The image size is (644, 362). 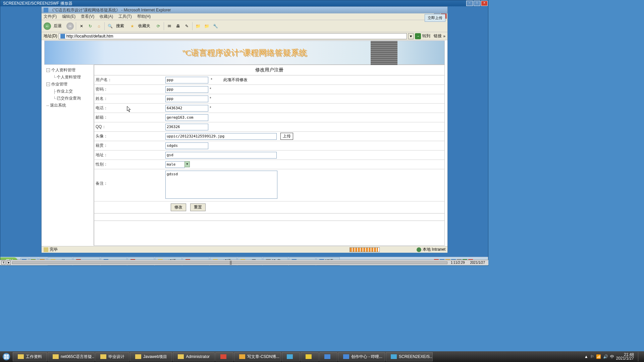 What do you see at coordinates (207, 26) in the screenshot?
I see `folder2-icon: 📁` at bounding box center [207, 26].